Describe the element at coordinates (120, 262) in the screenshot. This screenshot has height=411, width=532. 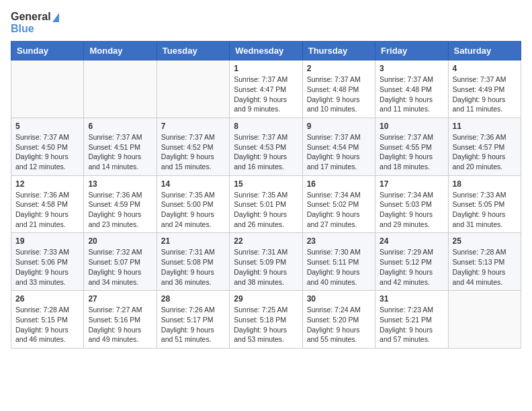
I see `calendar-cell: 20 Sunrise: 7:32 AMSunset: 5:07 PMDaylig…` at that location.